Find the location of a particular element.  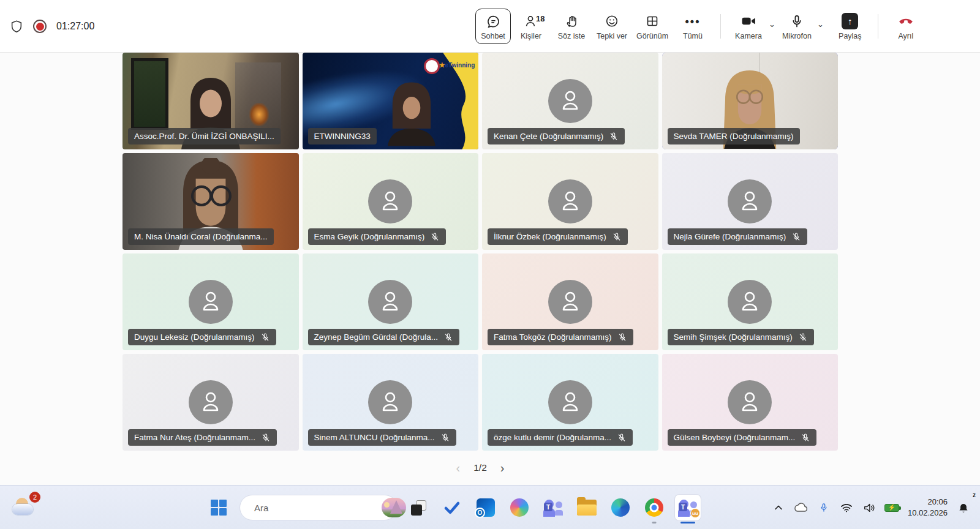

camera-button: Kamera is located at coordinates (748, 27).